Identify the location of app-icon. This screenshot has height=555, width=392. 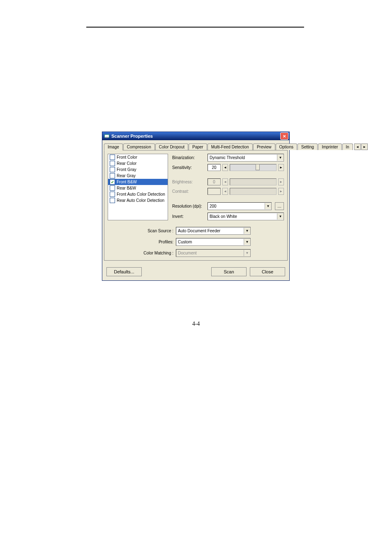
(107, 136).